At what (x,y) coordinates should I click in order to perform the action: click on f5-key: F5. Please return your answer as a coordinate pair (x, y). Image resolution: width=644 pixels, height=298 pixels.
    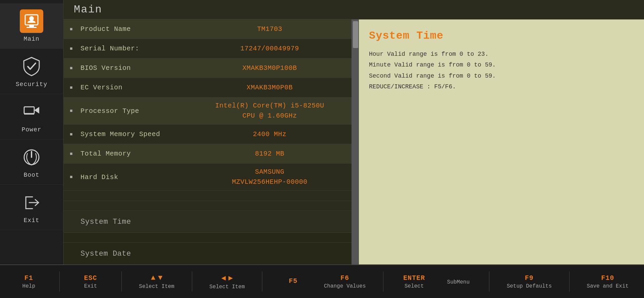
    Looking at the image, I should click on (293, 282).